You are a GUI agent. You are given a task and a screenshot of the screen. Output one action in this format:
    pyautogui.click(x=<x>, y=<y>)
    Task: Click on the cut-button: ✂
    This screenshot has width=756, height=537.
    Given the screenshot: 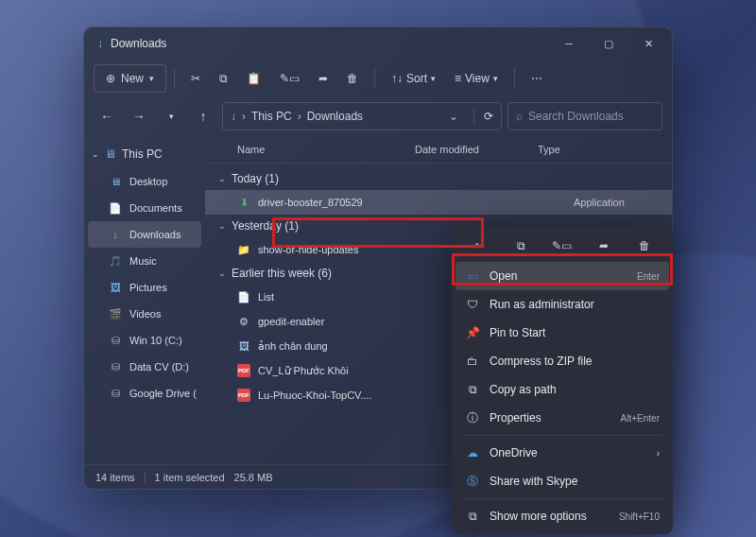 What is the action you would take?
    pyautogui.click(x=196, y=78)
    